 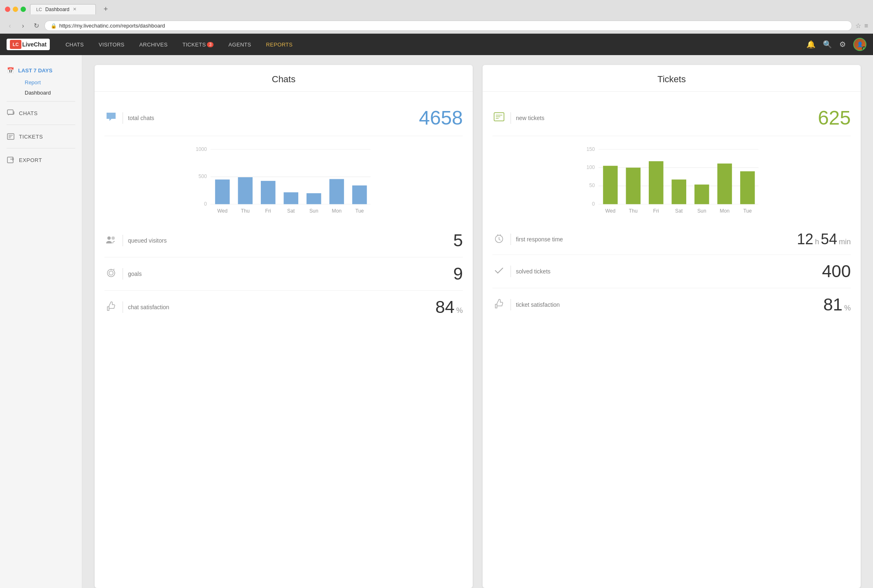 What do you see at coordinates (23, 26) in the screenshot?
I see `forward-button: ›` at bounding box center [23, 26].